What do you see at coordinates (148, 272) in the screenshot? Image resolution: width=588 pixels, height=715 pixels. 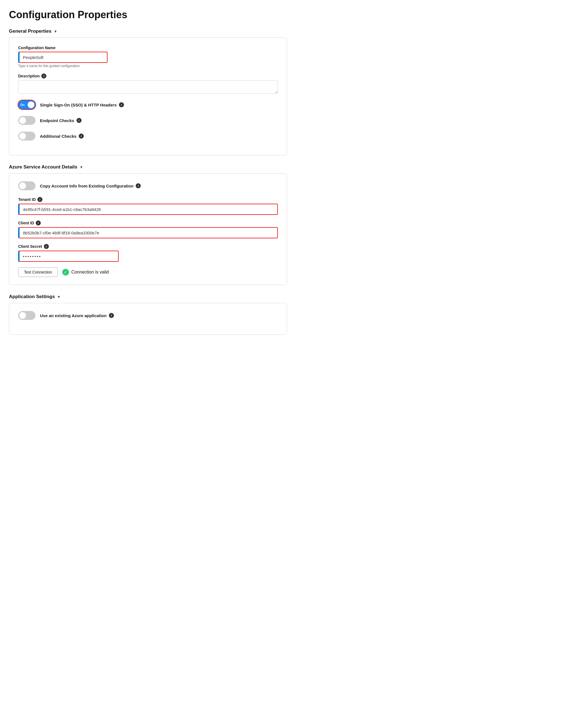 I see `test-connection-row: Test Connection ✓ Connection is valid` at bounding box center [148, 272].